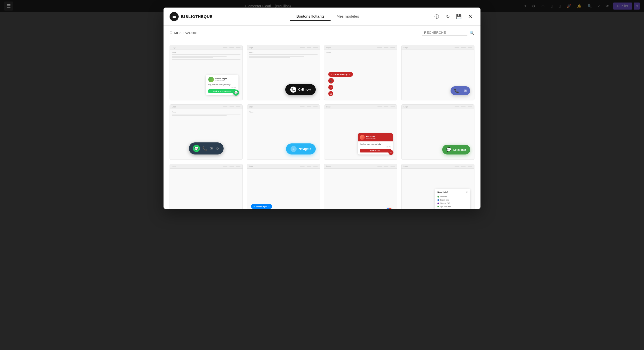 This screenshot has width=644, height=350. Describe the element at coordinates (283, 132) in the screenshot. I see `template-card-6: Logo About ☺ Navigate` at that location.